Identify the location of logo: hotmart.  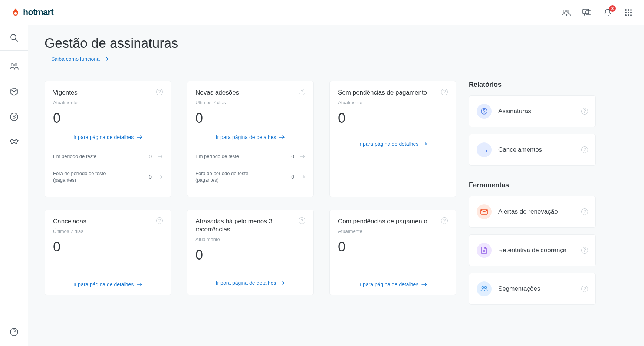
(32, 13).